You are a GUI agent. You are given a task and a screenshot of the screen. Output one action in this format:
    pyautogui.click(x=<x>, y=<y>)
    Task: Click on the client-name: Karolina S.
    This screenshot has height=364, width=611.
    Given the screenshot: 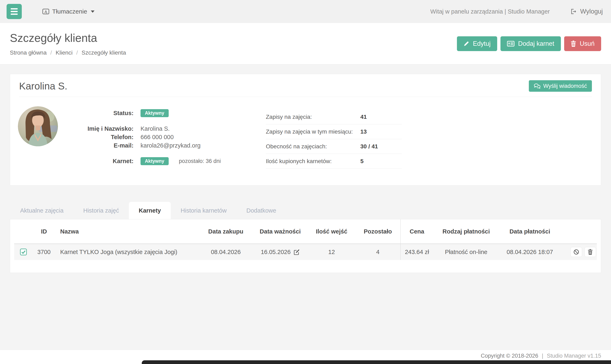 What is the action you would take?
    pyautogui.click(x=43, y=86)
    